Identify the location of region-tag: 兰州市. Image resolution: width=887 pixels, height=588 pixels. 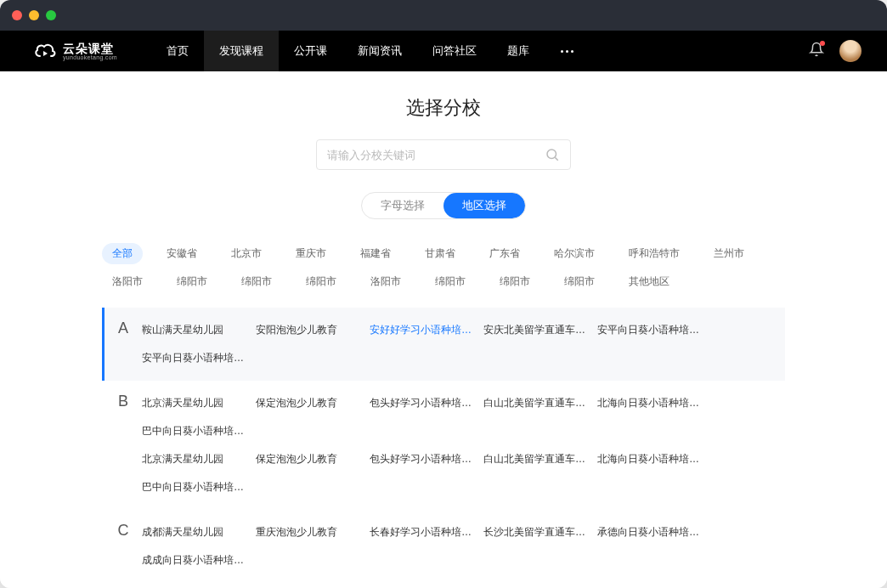
(729, 253).